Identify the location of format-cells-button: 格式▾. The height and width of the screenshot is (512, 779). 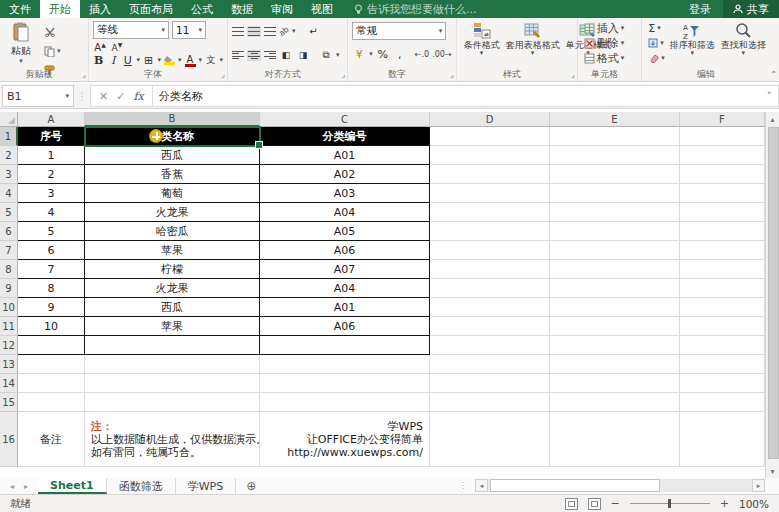
(610, 58).